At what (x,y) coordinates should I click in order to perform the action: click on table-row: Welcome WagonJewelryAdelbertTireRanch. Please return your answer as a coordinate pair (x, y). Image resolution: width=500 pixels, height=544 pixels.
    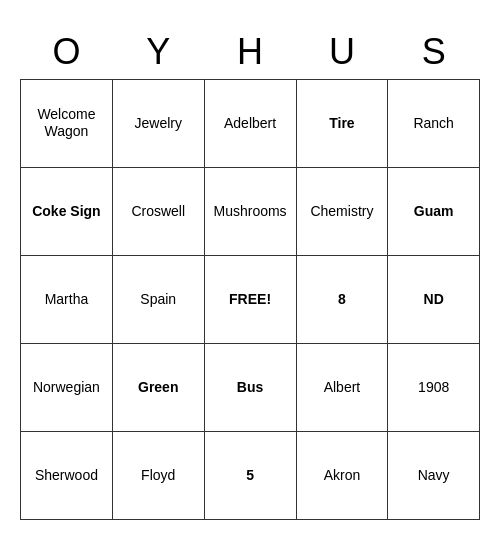
    Looking at the image, I should click on (250, 123).